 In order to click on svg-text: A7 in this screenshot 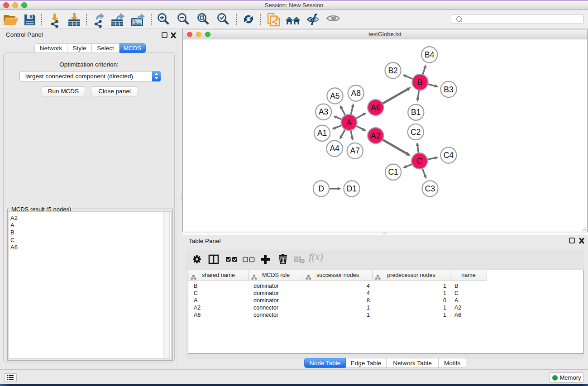, I will do `click(355, 151)`.